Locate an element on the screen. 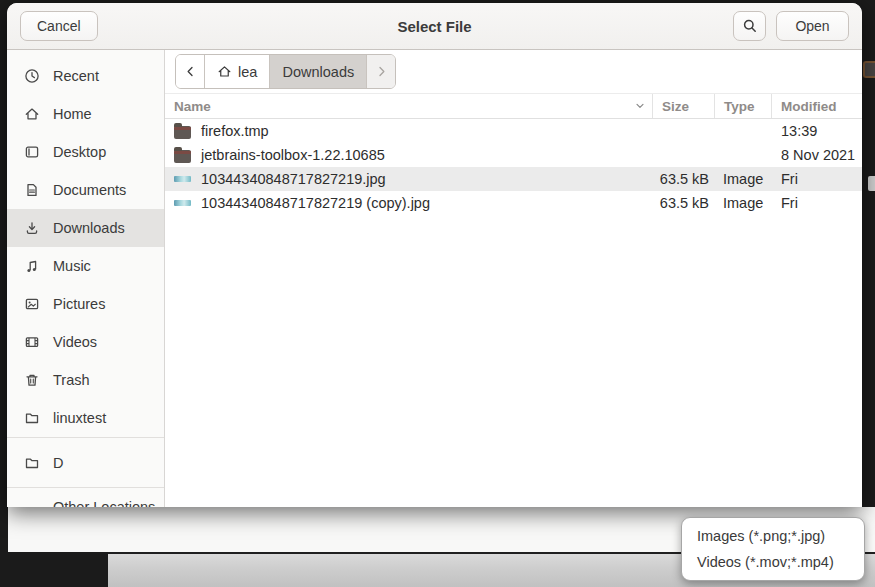 The width and height of the screenshot is (875, 587). file-modified: 8 Nov 2021 is located at coordinates (816, 155).